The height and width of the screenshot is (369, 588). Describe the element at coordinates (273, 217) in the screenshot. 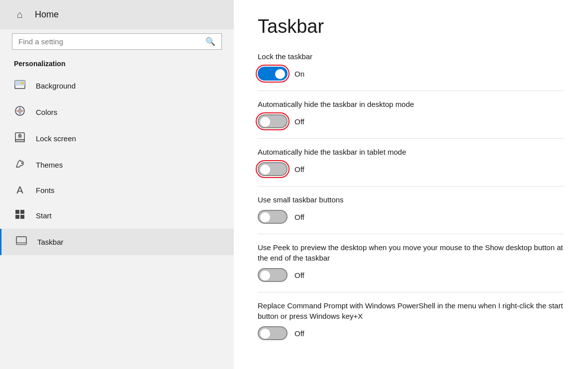

I see `toggle-small-buttons` at that location.